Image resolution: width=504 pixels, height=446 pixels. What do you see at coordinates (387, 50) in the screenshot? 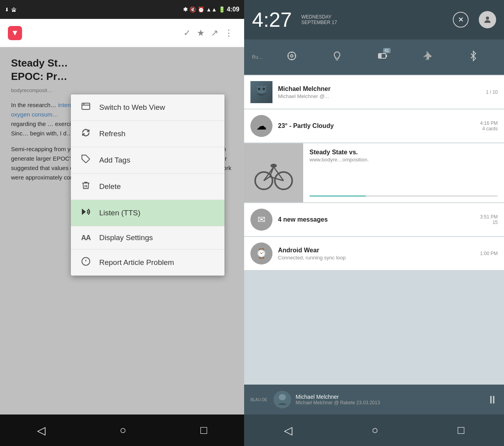
I see `battery-badge: 41` at bounding box center [387, 50].